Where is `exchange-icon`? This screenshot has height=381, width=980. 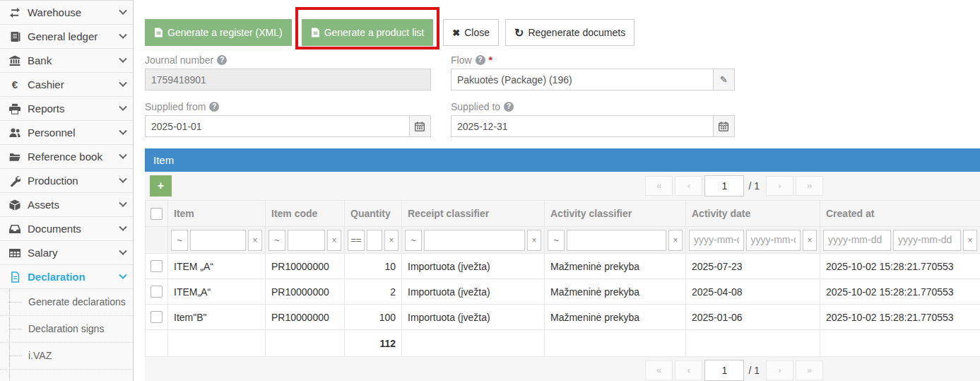
exchange-icon is located at coordinates (15, 13).